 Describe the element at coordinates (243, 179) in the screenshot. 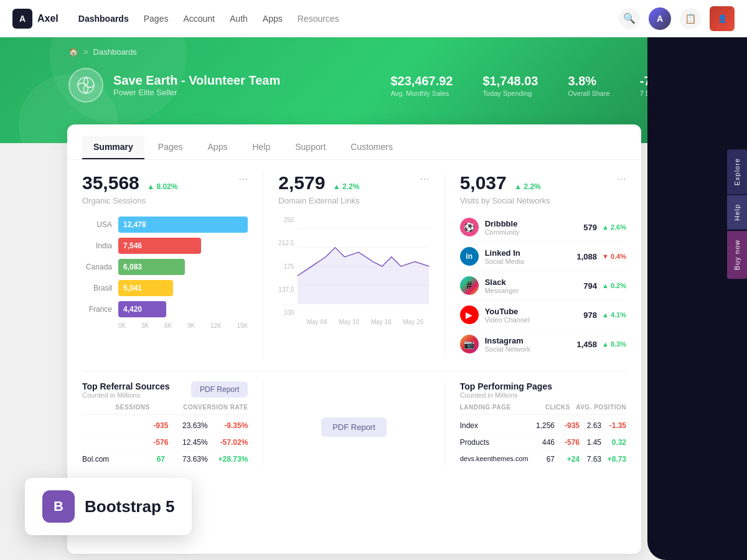

I see `metric-1-more-btn: ···` at that location.